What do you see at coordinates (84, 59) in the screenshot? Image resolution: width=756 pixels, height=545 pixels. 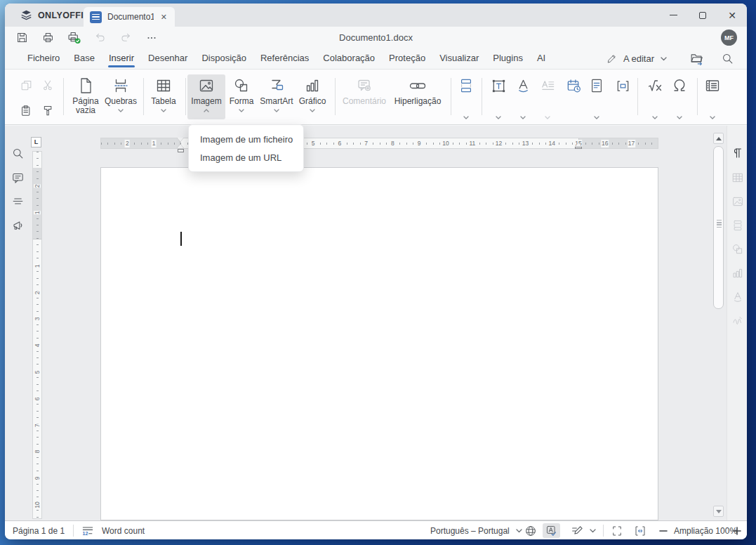 I see `tab-base: Base` at bounding box center [84, 59].